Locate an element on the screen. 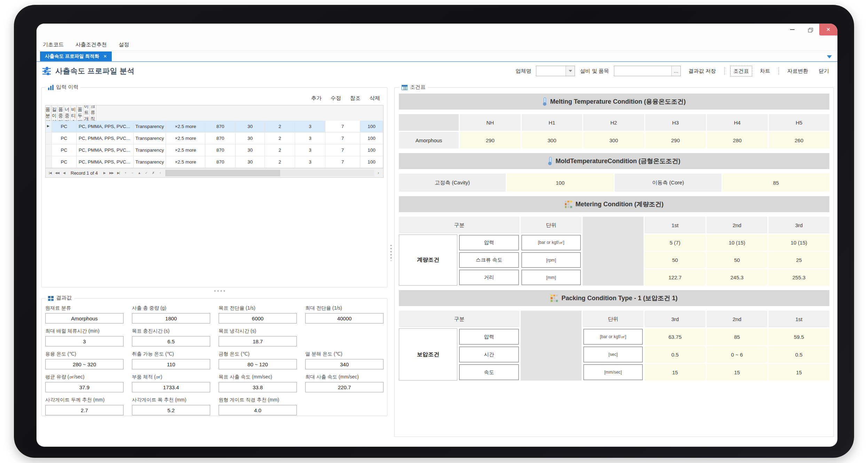  result-field-value: 110 is located at coordinates (171, 364).